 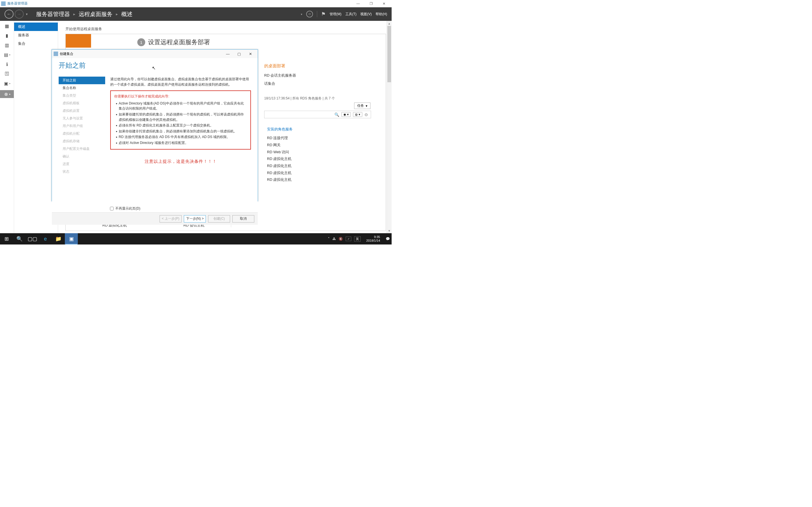 I want to click on clock: 9:35 2018/1/14, so click(x=373, y=239).